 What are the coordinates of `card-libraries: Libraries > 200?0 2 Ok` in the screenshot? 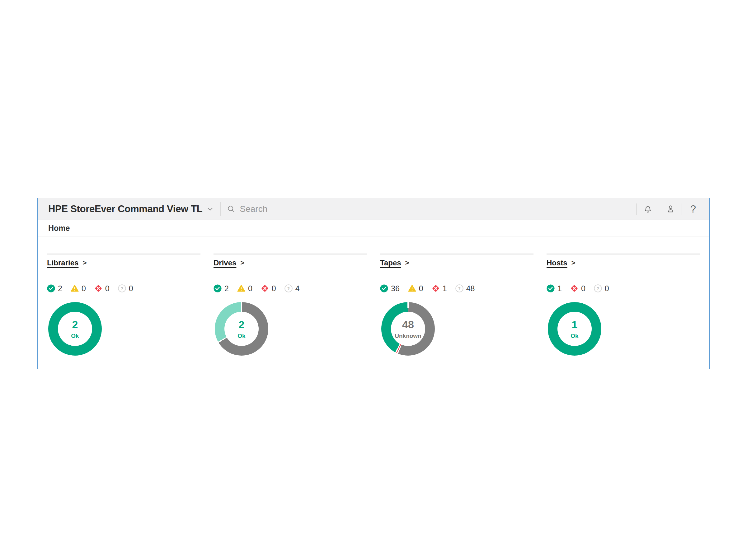 It's located at (124, 304).